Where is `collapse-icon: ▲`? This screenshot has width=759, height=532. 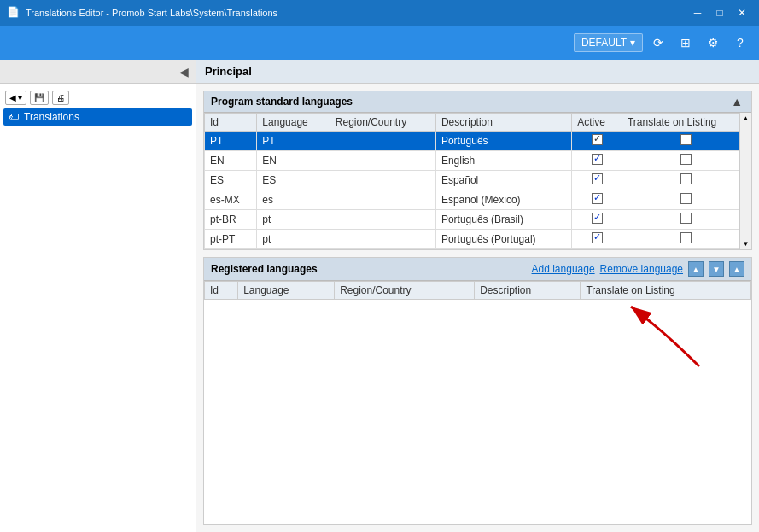
collapse-icon: ▲ is located at coordinates (737, 270).